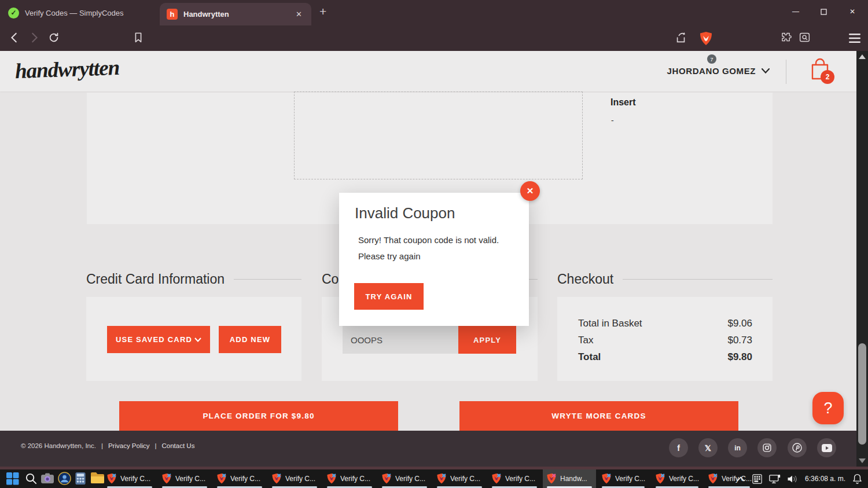  What do you see at coordinates (159, 339) in the screenshot?
I see `use-saved-card-button: USE SAVED CARD` at bounding box center [159, 339].